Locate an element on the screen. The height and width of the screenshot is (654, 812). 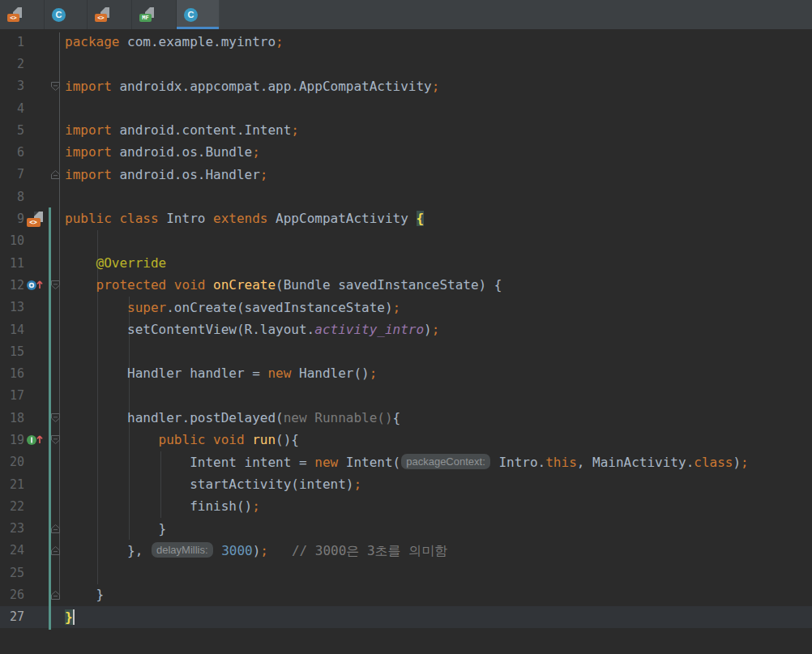
tab-mainactivity-java: C is located at coordinates (66, 15).